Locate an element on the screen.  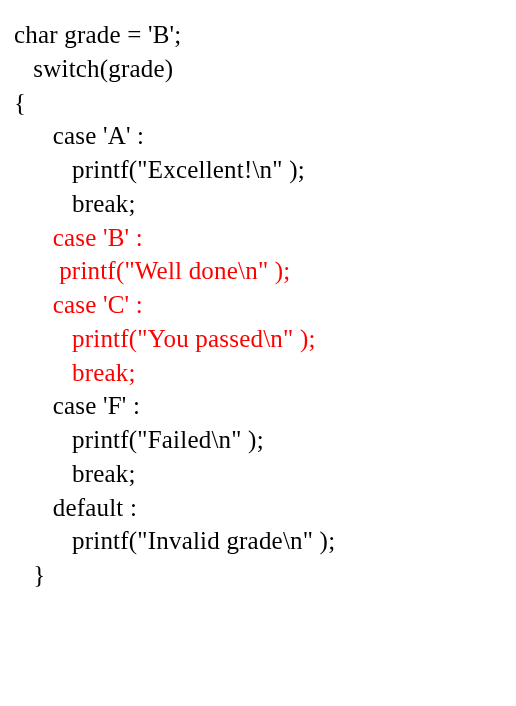
code-line: case 'F' : is located at coordinates (77, 406).